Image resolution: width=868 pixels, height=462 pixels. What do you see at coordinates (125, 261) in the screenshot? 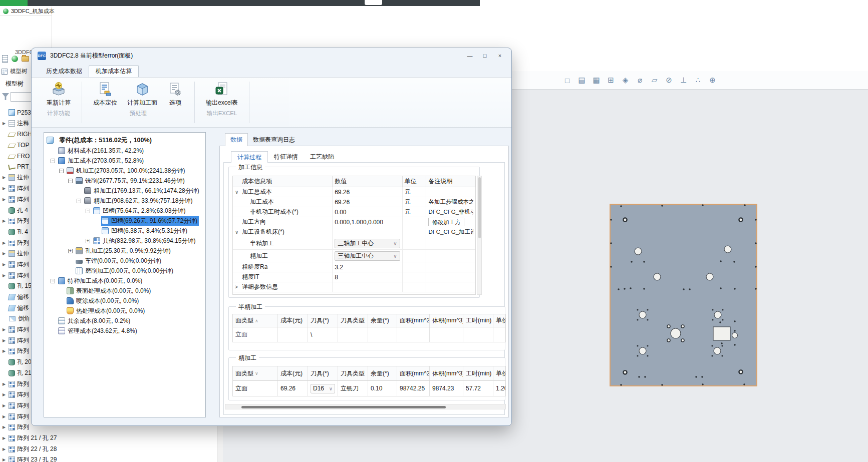
I see `cost-tree-item: 车镗(0.00元, 0.0%;0.00分钟)` at bounding box center [125, 261].